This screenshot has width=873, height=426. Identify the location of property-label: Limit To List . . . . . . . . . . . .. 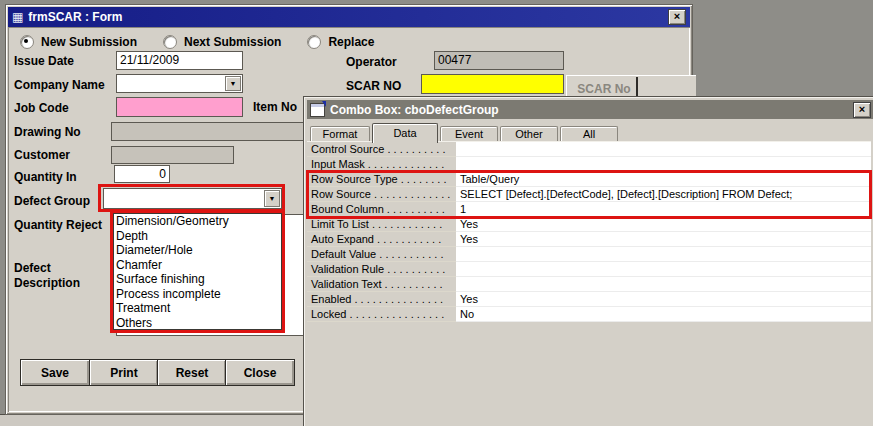
(382, 224).